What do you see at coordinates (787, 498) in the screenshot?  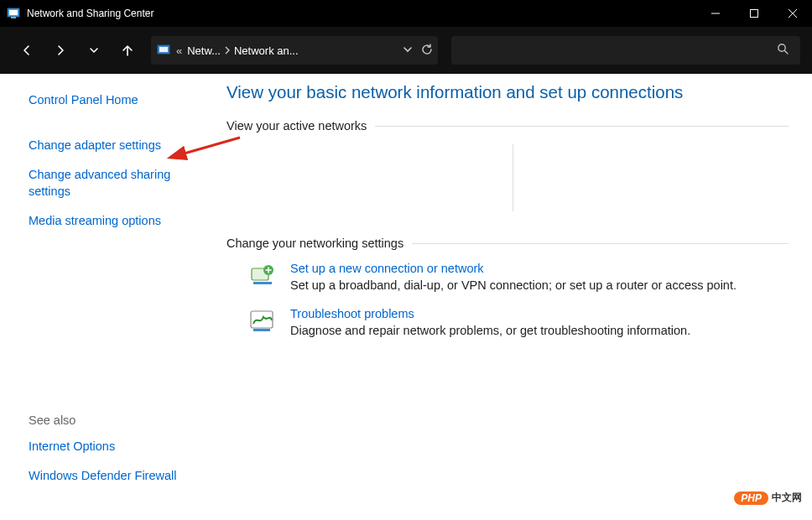 I see `watermark-cn: 中文网` at bounding box center [787, 498].